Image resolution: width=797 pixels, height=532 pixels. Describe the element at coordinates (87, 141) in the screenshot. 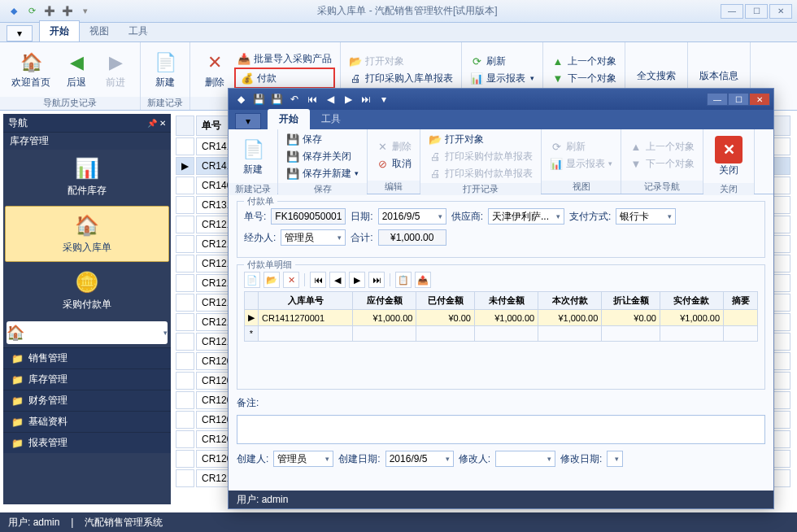

I see `nav-section-inventory: 库存管理` at that location.